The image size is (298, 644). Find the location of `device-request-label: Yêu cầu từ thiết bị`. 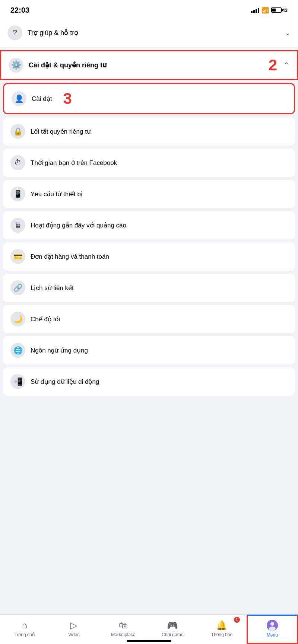

device-request-label: Yêu cầu từ thiết bị is located at coordinates (57, 194).